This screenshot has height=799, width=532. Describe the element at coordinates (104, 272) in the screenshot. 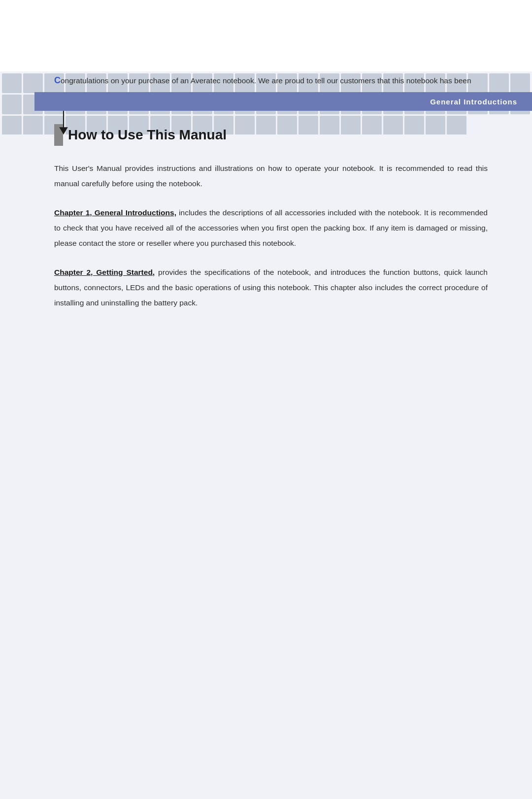

I see `chapter2-link: Chapter 2, Getting Started,` at that location.